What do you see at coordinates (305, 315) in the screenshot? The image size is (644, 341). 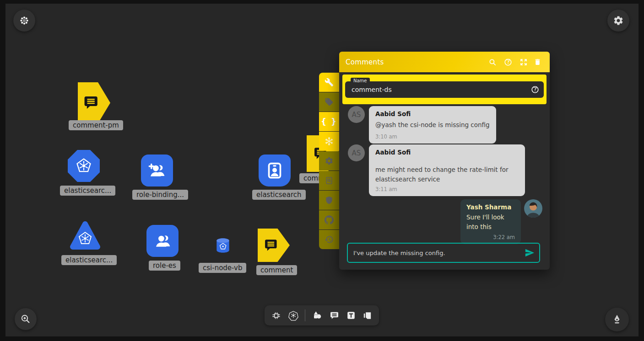 I see `toolbar-divider` at bounding box center [305, 315].